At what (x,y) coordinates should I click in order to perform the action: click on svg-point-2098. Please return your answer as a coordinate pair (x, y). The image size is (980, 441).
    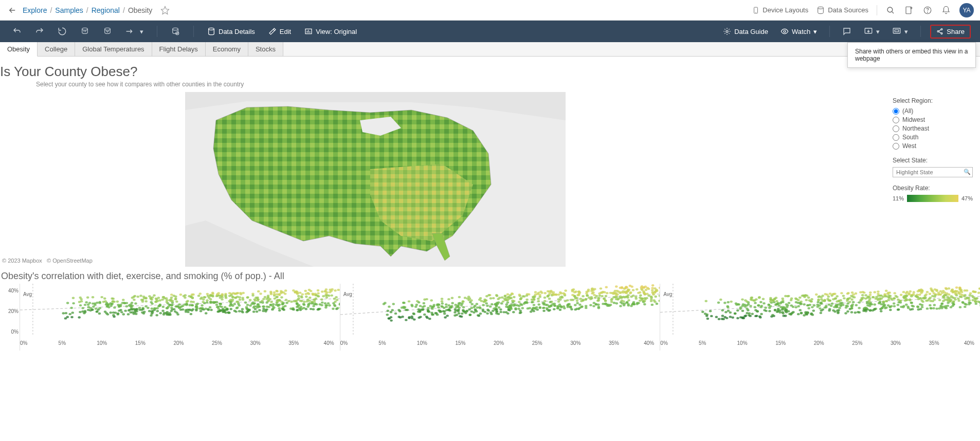
    Looking at the image, I should click on (878, 300).